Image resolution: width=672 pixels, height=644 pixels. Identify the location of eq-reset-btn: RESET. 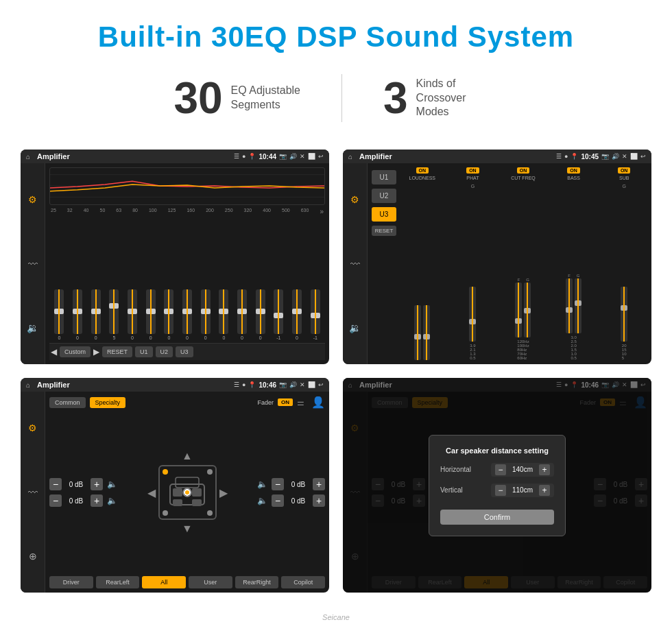
(117, 352).